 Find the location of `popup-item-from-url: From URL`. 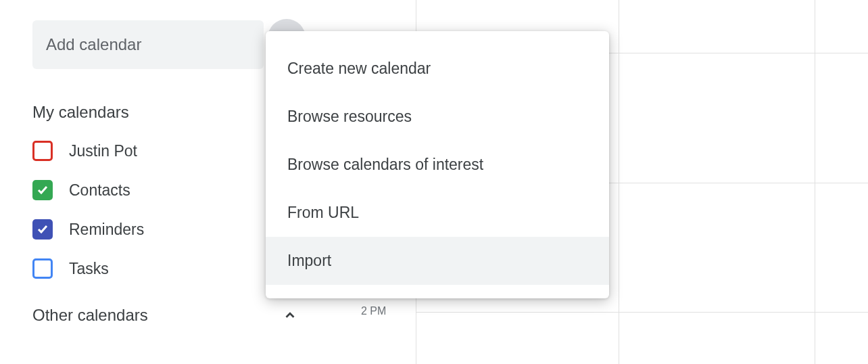

popup-item-from-url: From URL is located at coordinates (437, 212).